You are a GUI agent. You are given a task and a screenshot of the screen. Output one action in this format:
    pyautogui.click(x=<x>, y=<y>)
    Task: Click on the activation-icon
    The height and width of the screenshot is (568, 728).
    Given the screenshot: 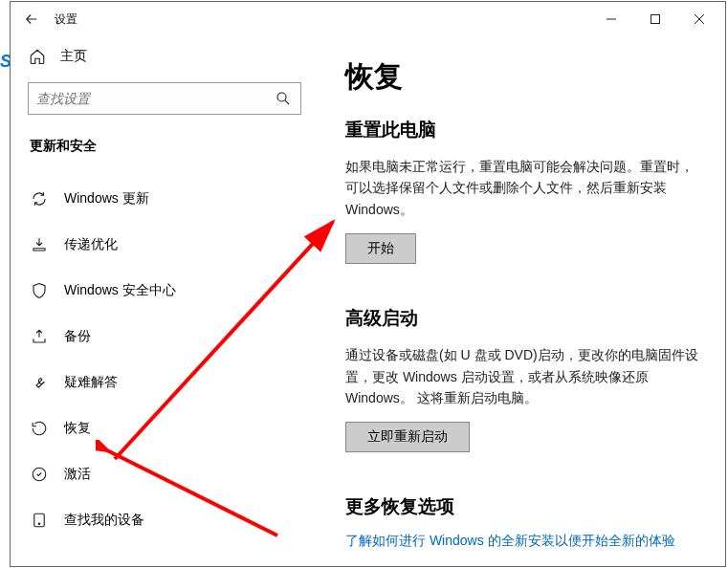 What is the action you would take?
    pyautogui.click(x=39, y=474)
    